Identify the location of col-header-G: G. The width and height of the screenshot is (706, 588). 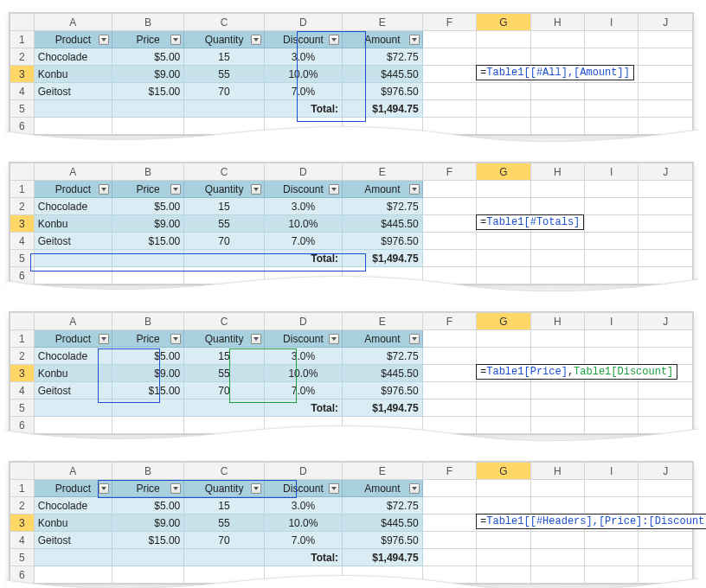
(504, 471).